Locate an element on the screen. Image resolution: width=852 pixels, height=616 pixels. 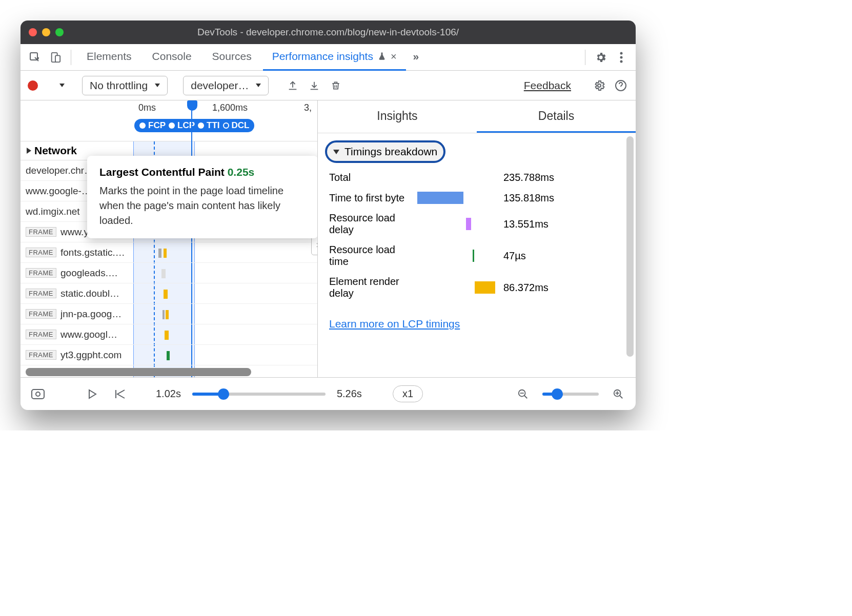
metric-label: Element render delay is located at coordinates (370, 288).